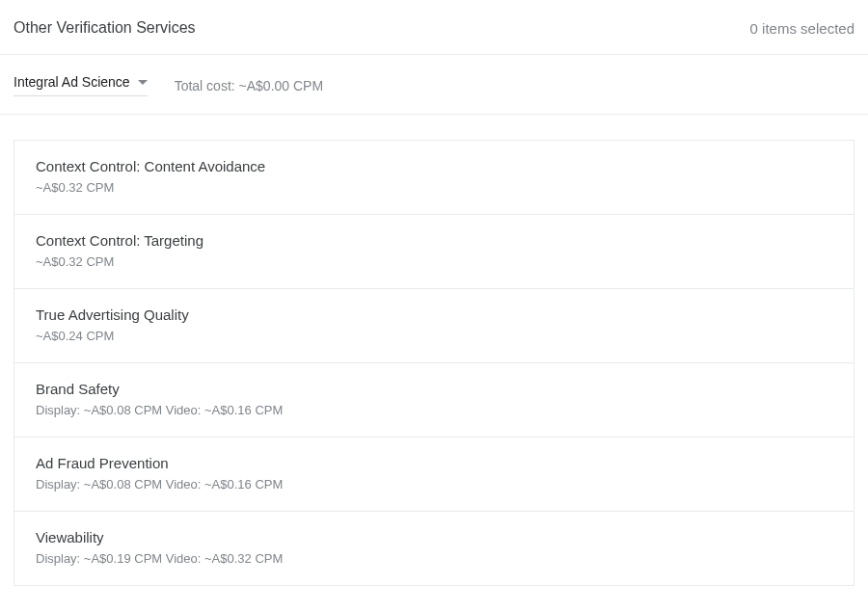 This screenshot has height=611, width=868. What do you see at coordinates (434, 559) in the screenshot?
I see `service-cost: Display: ~A$0.19 CPM Video: ~A$0.32 CPM` at bounding box center [434, 559].